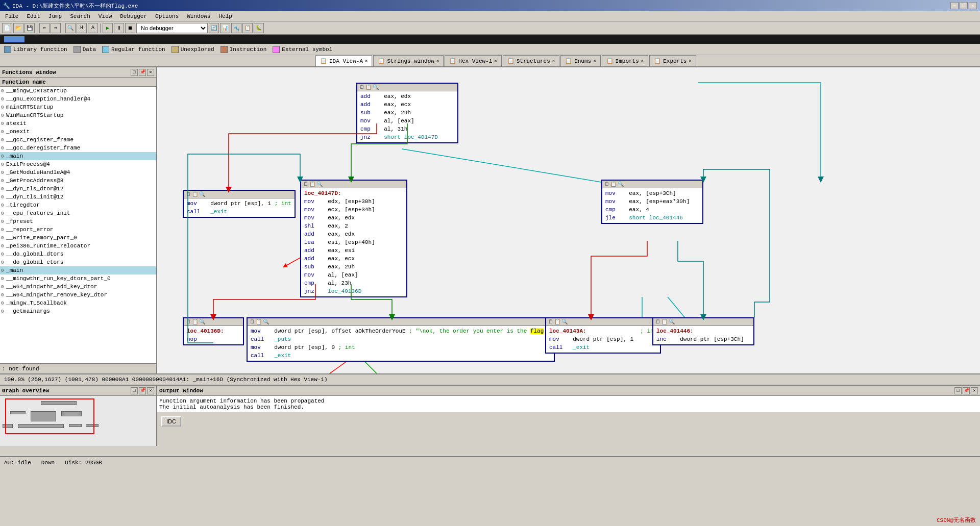 The image size is (980, 526). I want to click on idc-button: IDC, so click(172, 421).